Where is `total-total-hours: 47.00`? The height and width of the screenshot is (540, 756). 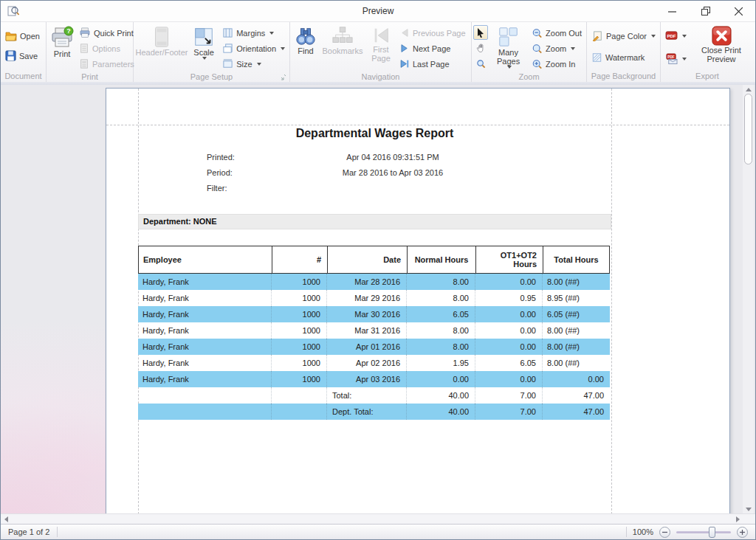
total-total-hours: 47.00 is located at coordinates (576, 395).